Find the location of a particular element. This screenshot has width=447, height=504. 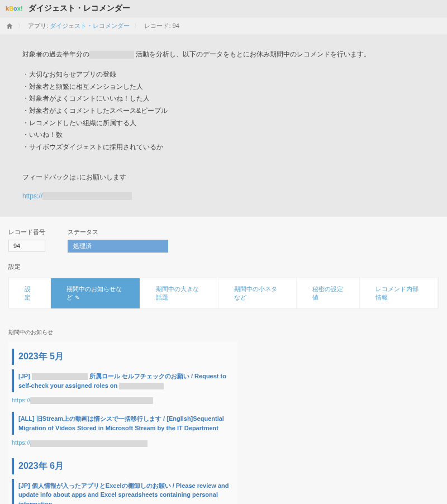

news-item: [JP] 所属ロール セルフチェックのお願い / Request to self… is located at coordinates (125, 381).